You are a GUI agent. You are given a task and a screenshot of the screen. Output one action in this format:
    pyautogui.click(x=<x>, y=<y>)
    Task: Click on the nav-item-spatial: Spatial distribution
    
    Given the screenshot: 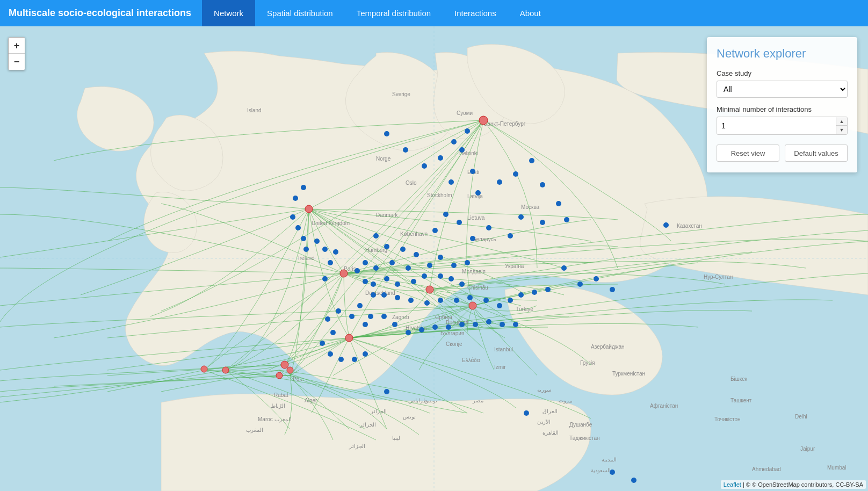 What is the action you would take?
    pyautogui.click(x=300, y=13)
    